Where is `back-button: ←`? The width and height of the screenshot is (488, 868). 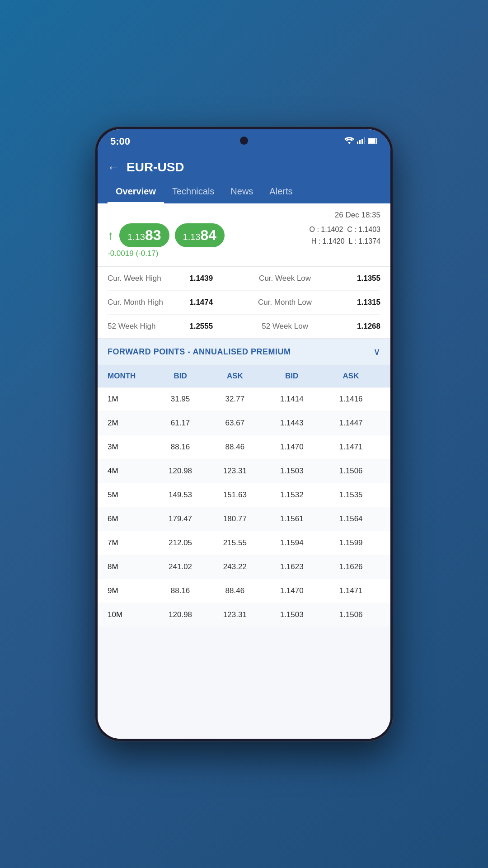 back-button: ← is located at coordinates (113, 167).